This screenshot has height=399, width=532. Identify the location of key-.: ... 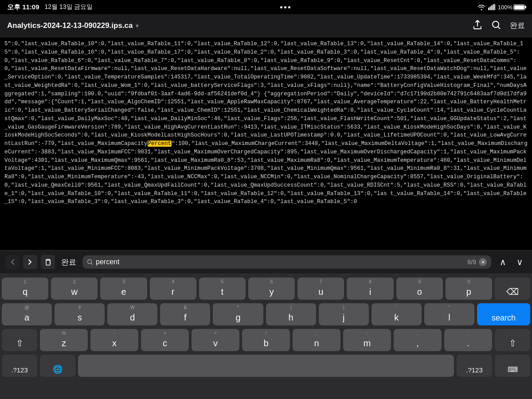
(468, 340).